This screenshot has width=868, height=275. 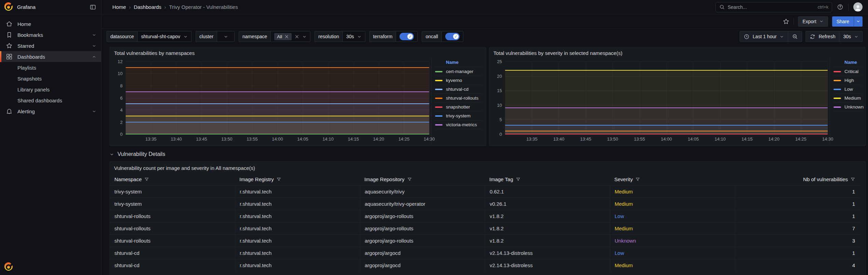 I want to click on sidebar-item-alerting: Alerting, so click(x=51, y=111).